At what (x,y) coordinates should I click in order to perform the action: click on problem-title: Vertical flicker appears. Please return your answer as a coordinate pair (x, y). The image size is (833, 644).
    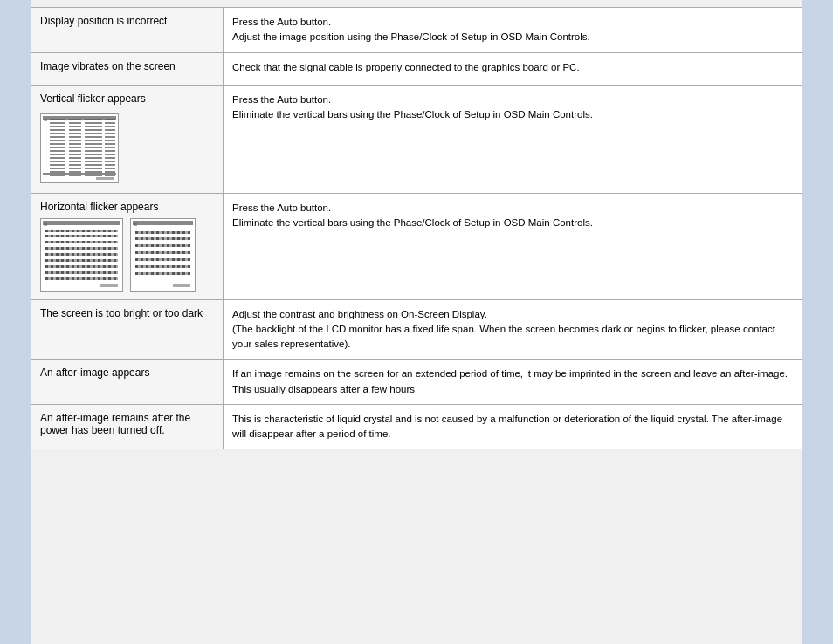
    Looking at the image, I should click on (127, 99).